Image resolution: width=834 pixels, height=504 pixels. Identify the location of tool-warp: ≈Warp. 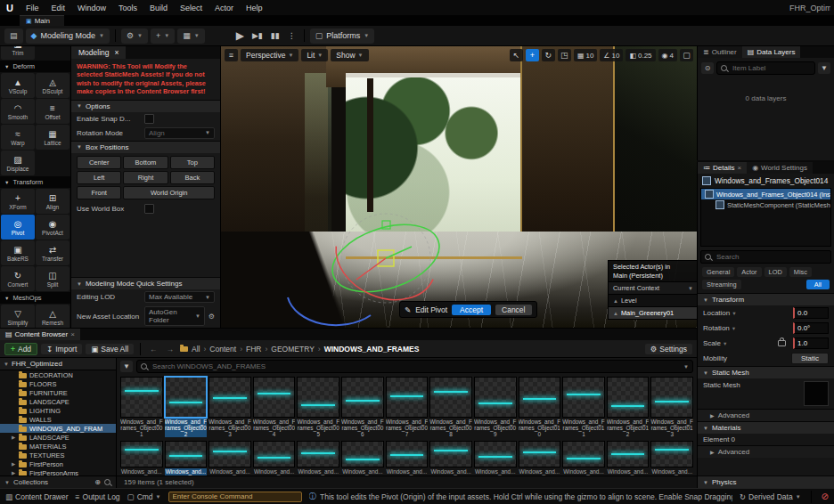
(18, 137).